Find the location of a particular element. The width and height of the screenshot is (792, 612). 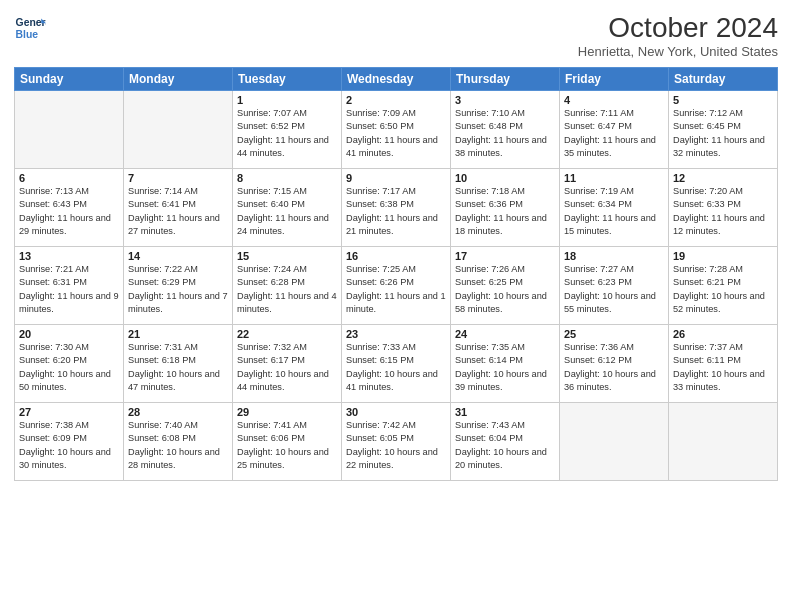

calendar-cell: 19Sunrise: 7:28 AM Sunset: 6:21 PM Dayli… is located at coordinates (724, 286).